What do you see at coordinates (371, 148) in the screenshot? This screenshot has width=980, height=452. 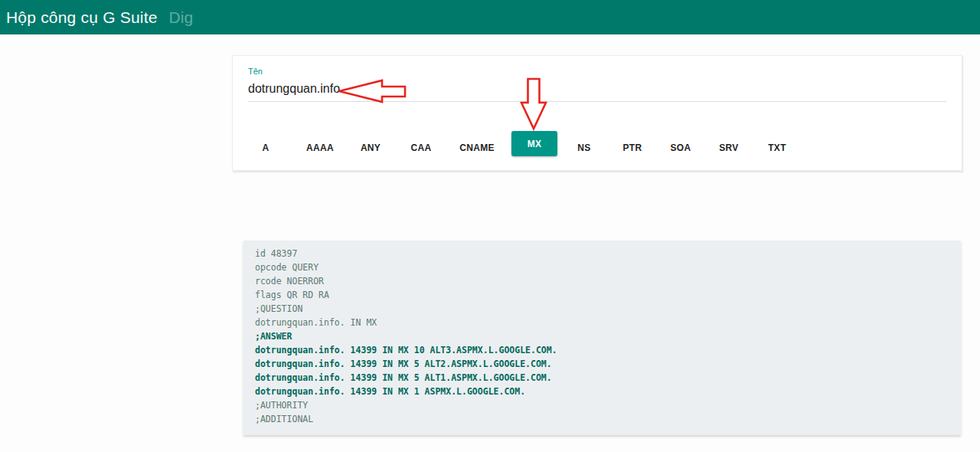 I see `tab-any: ANY` at bounding box center [371, 148].